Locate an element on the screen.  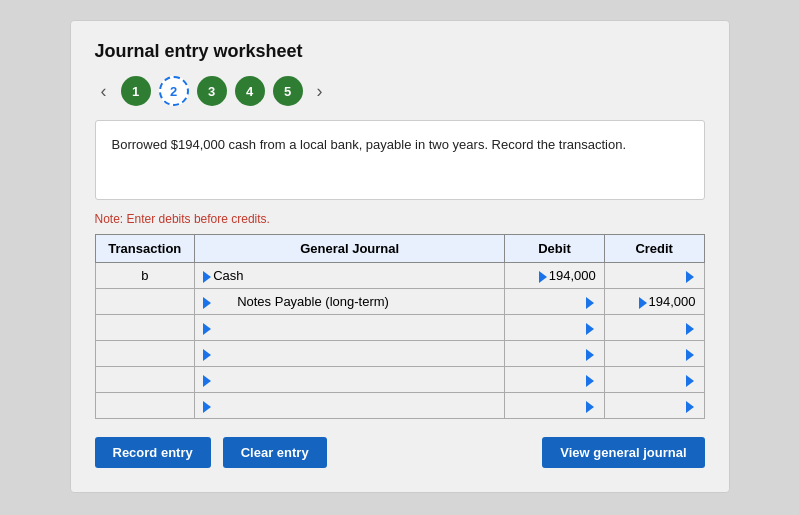
step-1: 1 is located at coordinates (136, 91).